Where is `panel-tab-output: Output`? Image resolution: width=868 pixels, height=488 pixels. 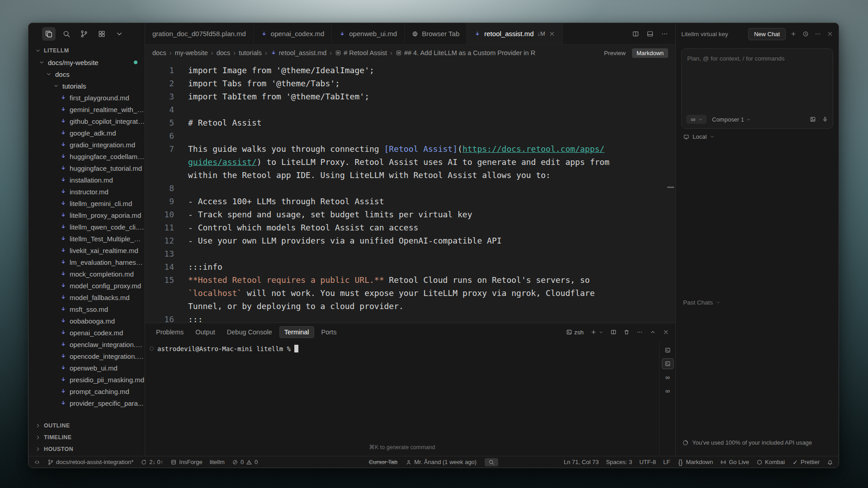 panel-tab-output: Output is located at coordinates (205, 332).